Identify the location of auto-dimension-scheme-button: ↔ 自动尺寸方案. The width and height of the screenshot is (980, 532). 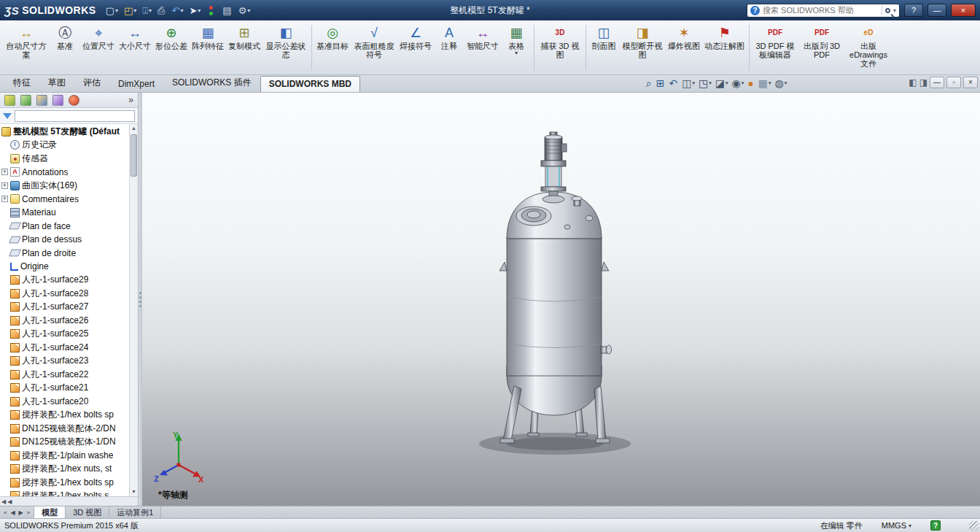
(26, 48).